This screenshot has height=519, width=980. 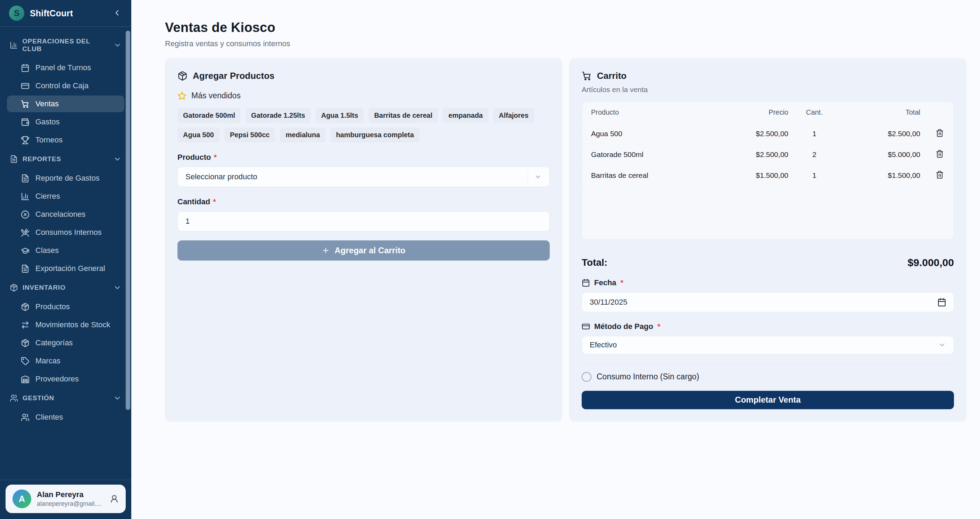 What do you see at coordinates (65, 196) in the screenshot?
I see `sidebar-item-cierres: Cierres` at bounding box center [65, 196].